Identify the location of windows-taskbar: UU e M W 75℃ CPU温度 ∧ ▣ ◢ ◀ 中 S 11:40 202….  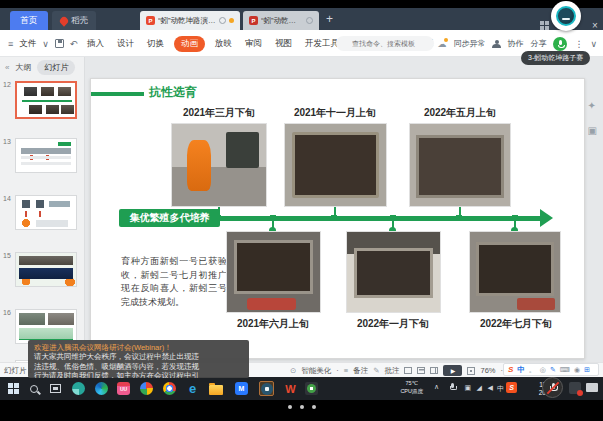
(302, 388).